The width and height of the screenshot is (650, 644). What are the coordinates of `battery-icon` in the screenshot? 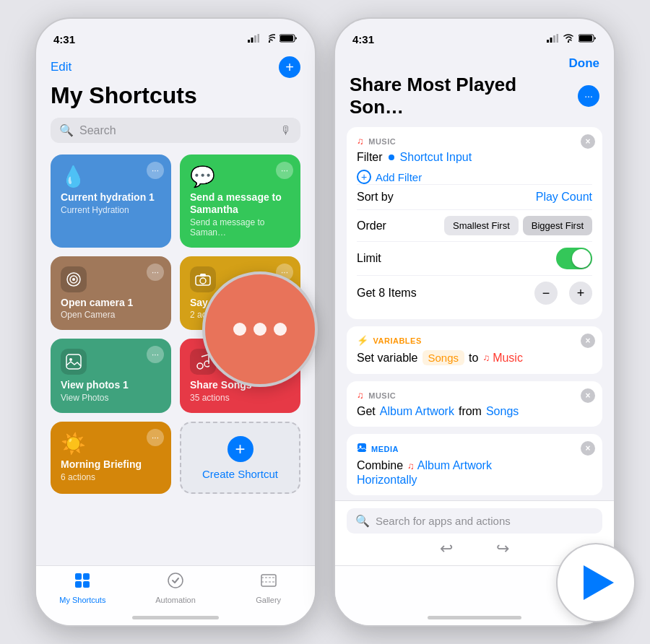 It's located at (289, 39).